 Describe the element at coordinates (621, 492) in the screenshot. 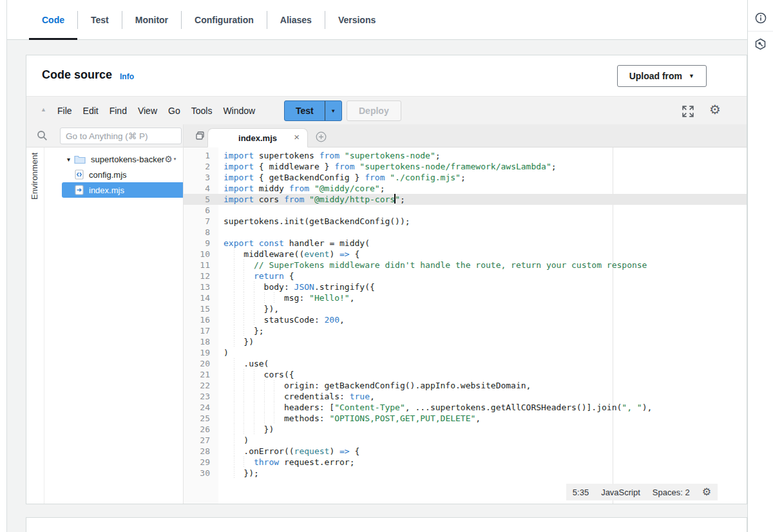

I see `language-mode: JavaScript` at that location.